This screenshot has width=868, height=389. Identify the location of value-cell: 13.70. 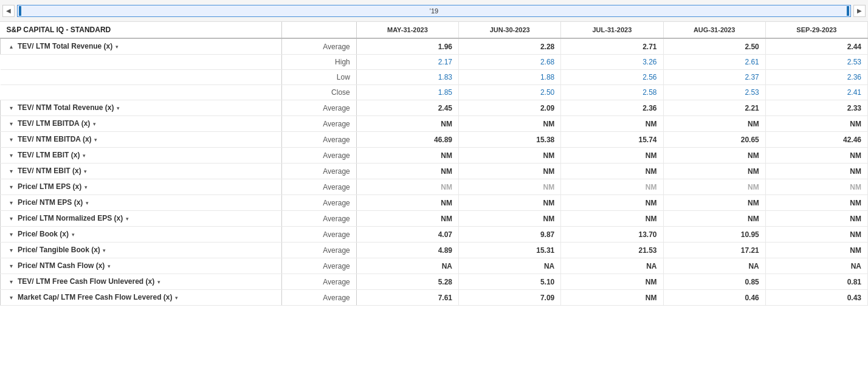
(612, 235).